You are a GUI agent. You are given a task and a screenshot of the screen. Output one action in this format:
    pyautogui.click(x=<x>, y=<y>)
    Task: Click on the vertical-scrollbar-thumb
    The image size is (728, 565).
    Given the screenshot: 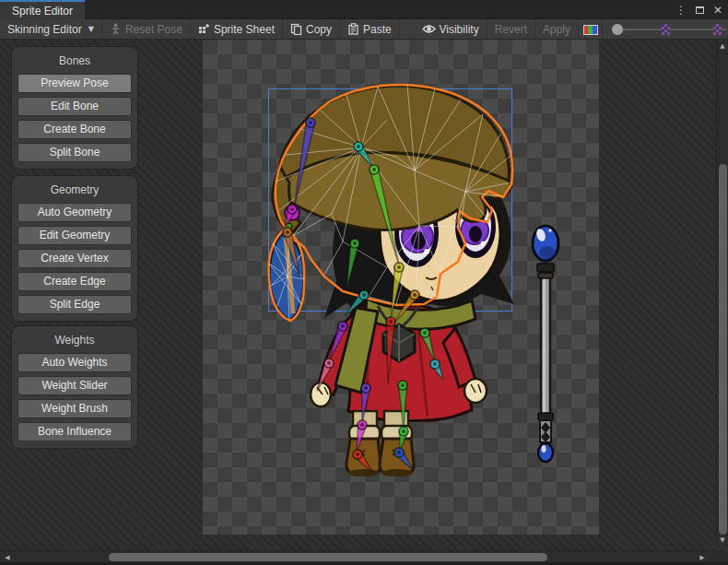 What is the action you would take?
    pyautogui.click(x=722, y=349)
    